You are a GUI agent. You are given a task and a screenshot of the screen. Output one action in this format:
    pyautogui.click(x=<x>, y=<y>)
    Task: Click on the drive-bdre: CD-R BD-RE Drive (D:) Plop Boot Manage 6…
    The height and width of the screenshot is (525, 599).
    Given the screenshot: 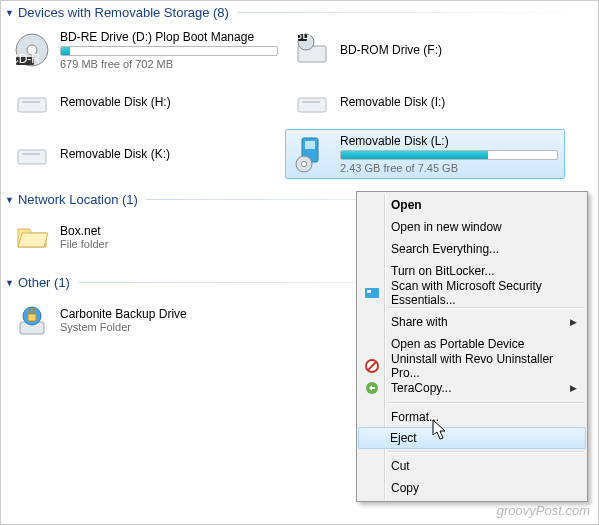 What is the action you would take?
    pyautogui.click(x=145, y=50)
    